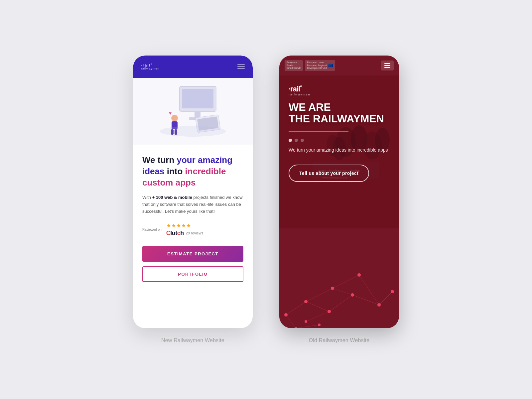  I want to click on eu-flag-icon: 🇪🇺, so click(331, 66).